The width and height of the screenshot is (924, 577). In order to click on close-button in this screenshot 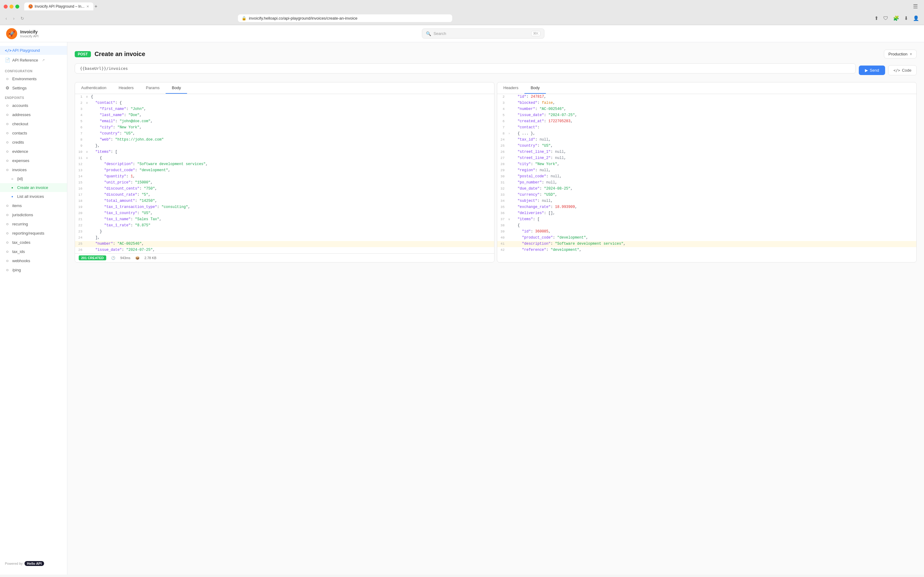, I will do `click(6, 6)`.